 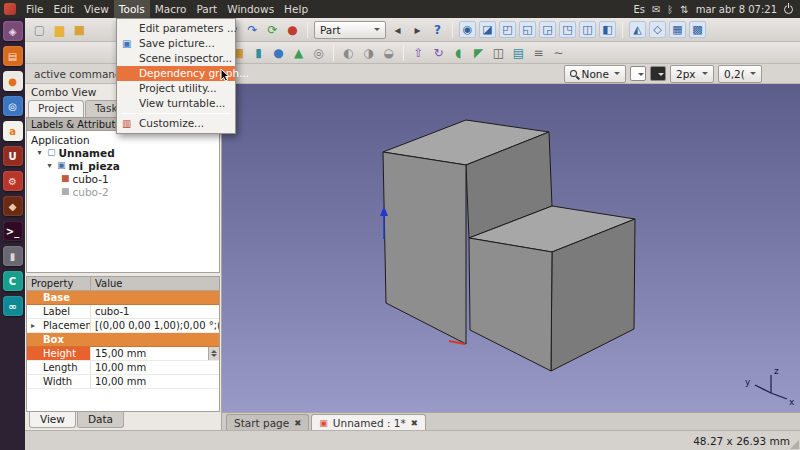 I want to click on part-torus-icon: ◎, so click(x=318, y=52).